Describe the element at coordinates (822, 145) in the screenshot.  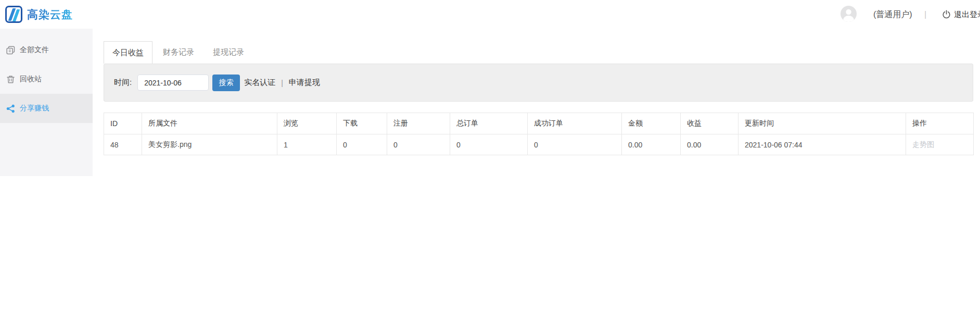
I see `table-cell: 2021-10-06 07:44` at that location.